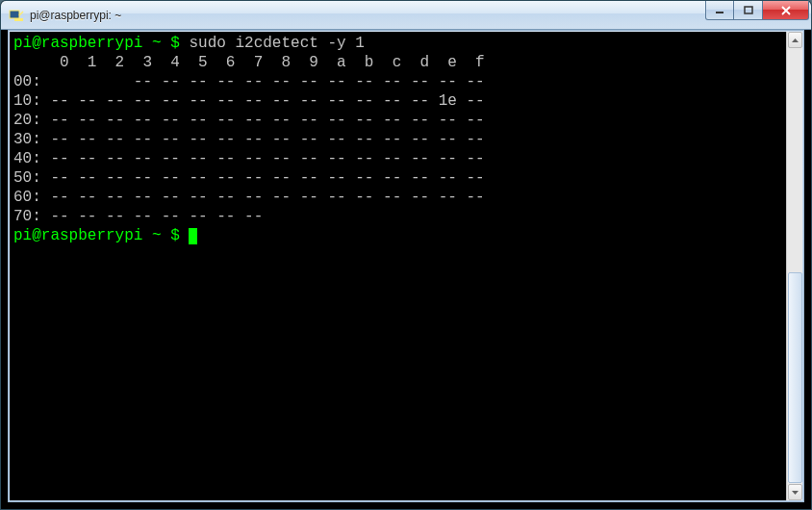  Describe the element at coordinates (795, 493) in the screenshot. I see `scroll-down-button` at that location.